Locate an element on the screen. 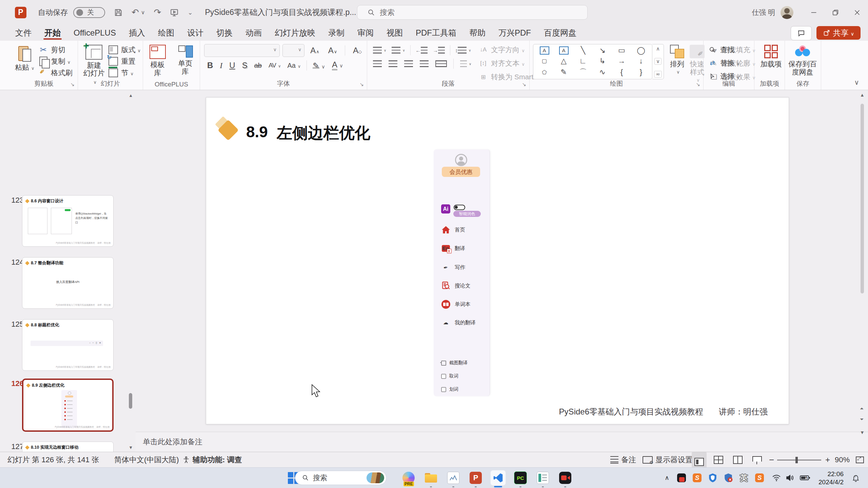  slideshow-from-start-button is located at coordinates (174, 13).